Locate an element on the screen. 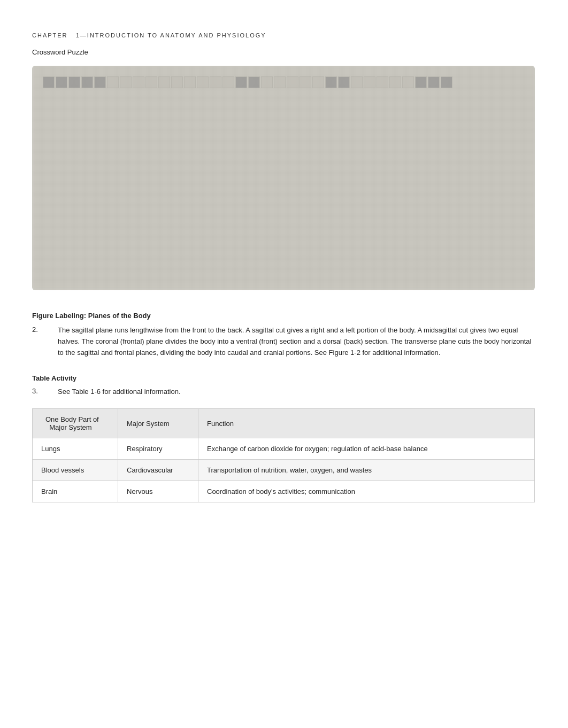 The image size is (568, 728). chapter-subtitle: INTRODUCTION TO ANATOMY AND PHYSIOLOGY is located at coordinates (176, 35).